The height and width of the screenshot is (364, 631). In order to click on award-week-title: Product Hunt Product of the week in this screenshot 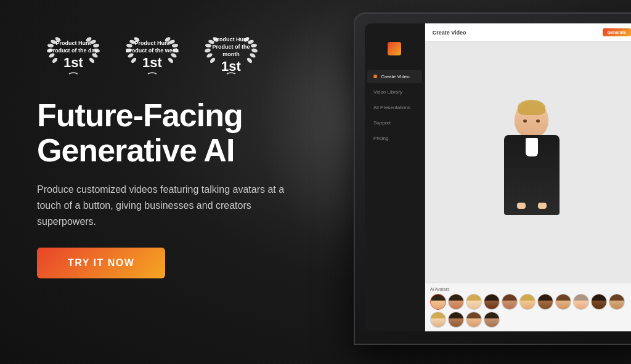, I will do `click(152, 47)`.